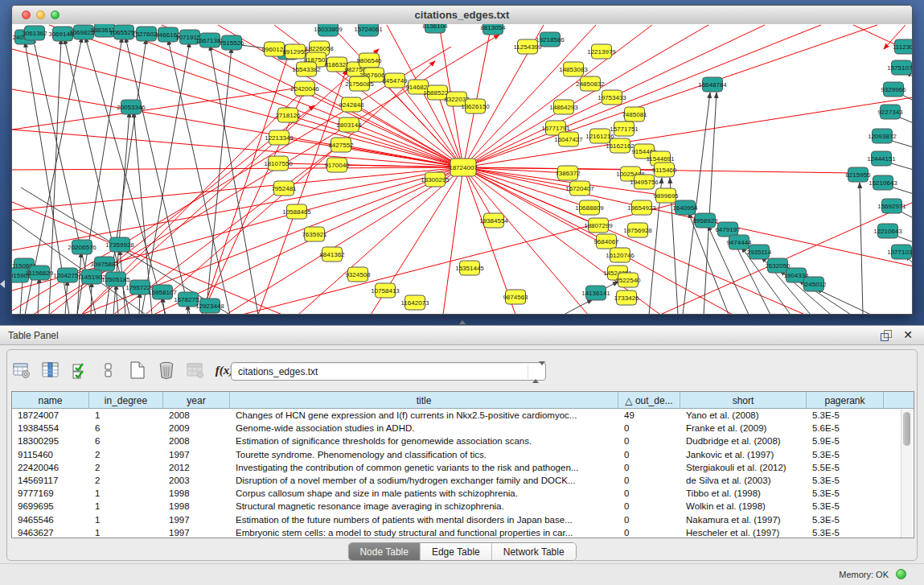 The image size is (924, 585). Describe the element at coordinates (51, 370) in the screenshot. I see `show-column-icon` at that location.